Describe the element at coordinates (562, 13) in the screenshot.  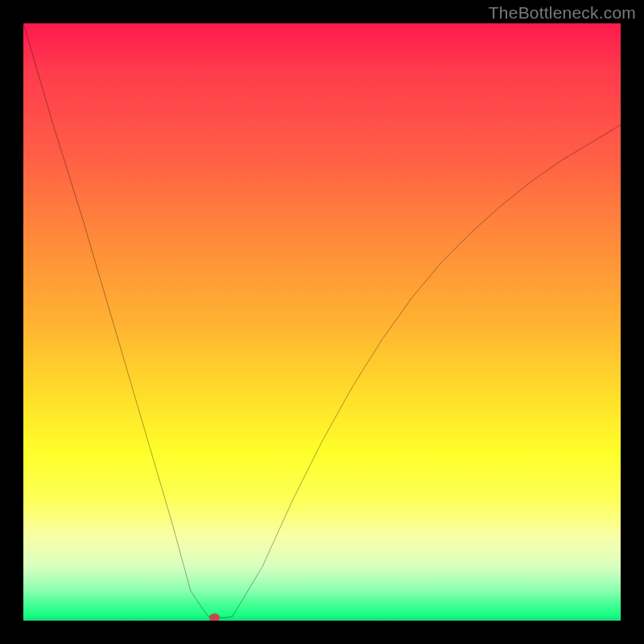
I see `watermark-text: TheBottleneck.com` at that location.